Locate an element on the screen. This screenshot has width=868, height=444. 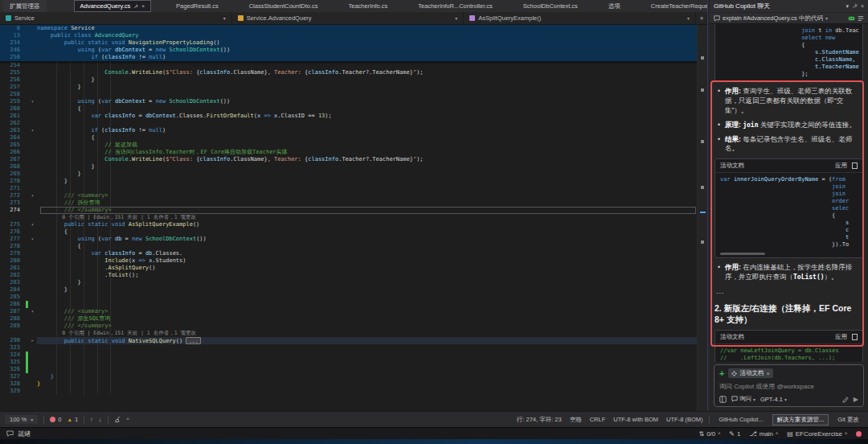
warning-count: ▲ 1 is located at coordinates (72, 420).